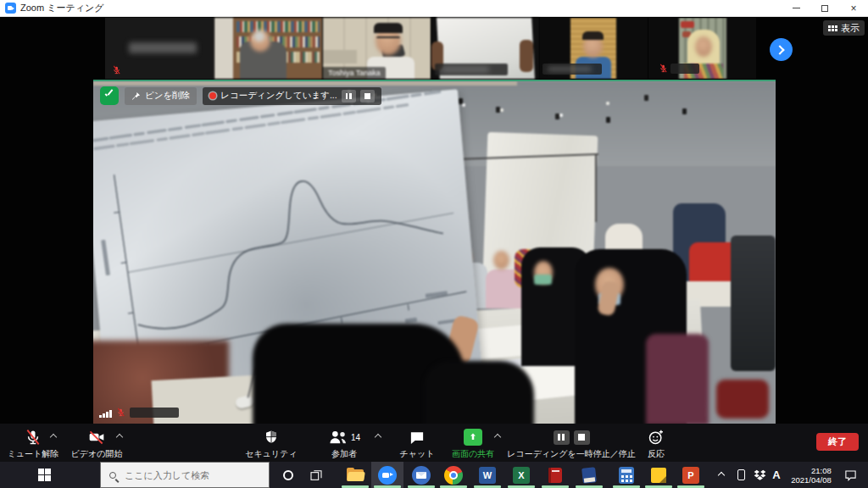 This screenshot has width=868, height=488. I want to click on reactions-button: 反応, so click(656, 442).